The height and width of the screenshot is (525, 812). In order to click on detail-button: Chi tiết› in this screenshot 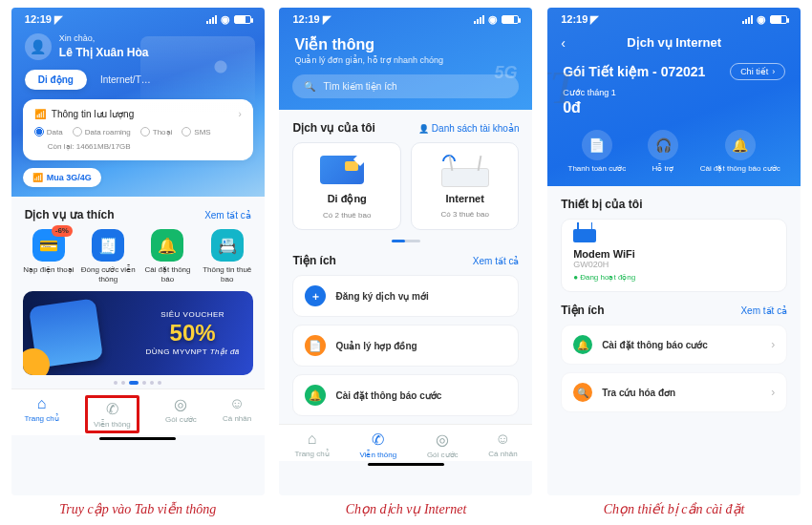, I will do `click(758, 72)`.